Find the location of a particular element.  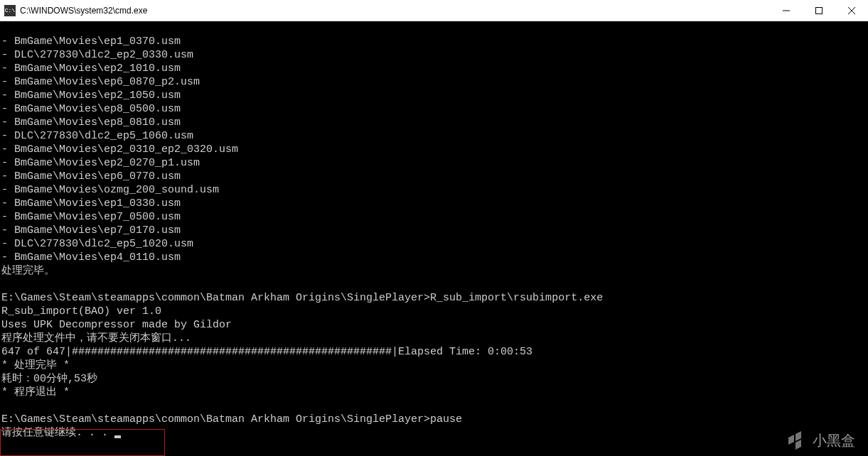

file-line: - BmGame\Movies\ep6_0770.usm is located at coordinates (91, 176).